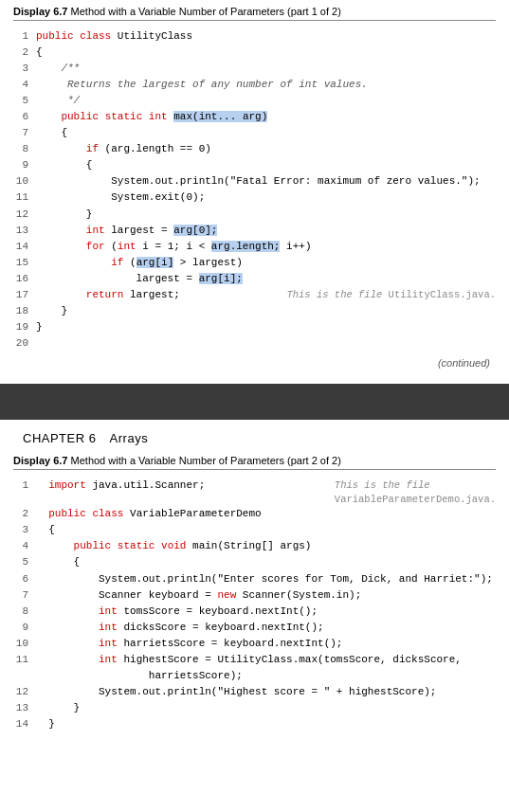  What do you see at coordinates (265, 546) in the screenshot?
I see `p2-code-4: public static void main(String[] args)` at bounding box center [265, 546].